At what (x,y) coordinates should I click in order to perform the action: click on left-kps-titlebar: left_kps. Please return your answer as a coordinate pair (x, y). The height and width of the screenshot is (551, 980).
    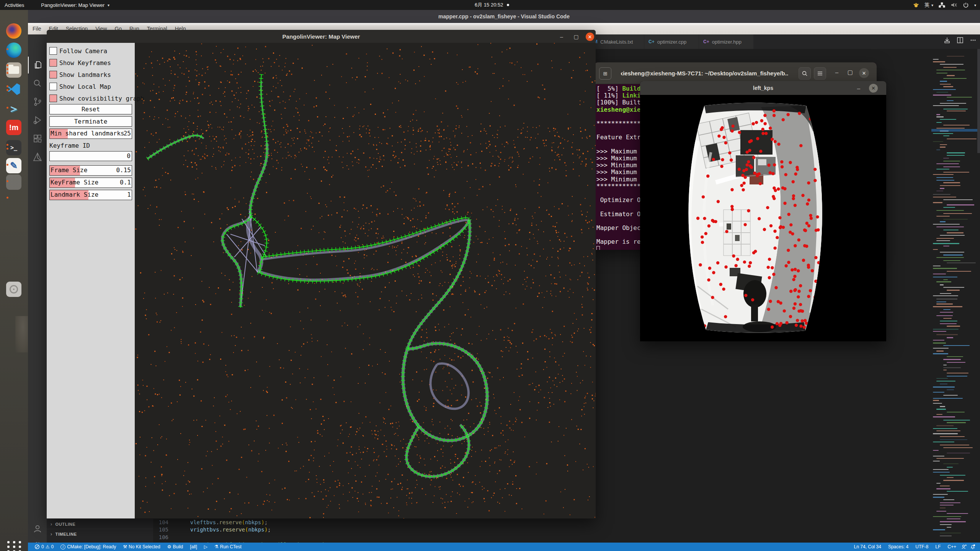
    Looking at the image, I should click on (763, 88).